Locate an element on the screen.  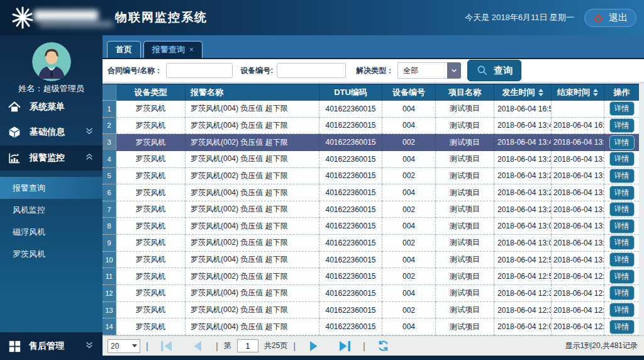
column-header-start-time: 发生时间 is located at coordinates (523, 93).